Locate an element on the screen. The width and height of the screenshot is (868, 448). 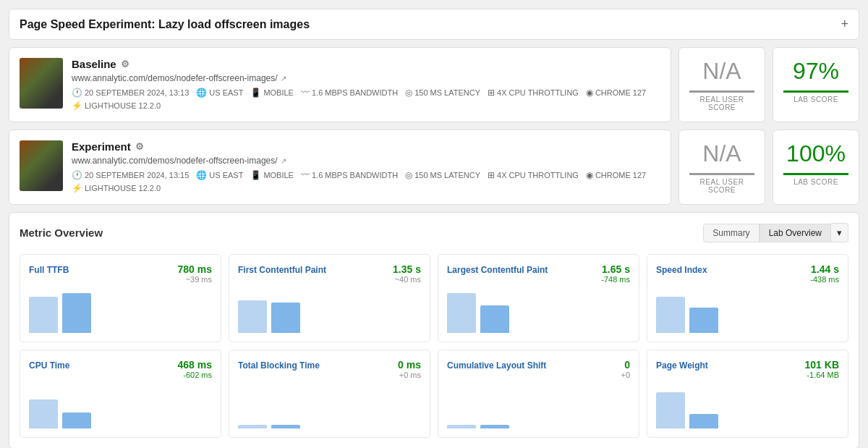
experiment-info: Experiment ⚙ www.annalytic.com/demos/nod… is located at coordinates (366, 166).